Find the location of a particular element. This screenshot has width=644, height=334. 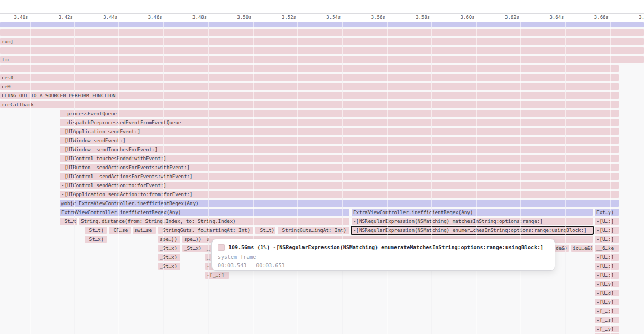

flame-bar: icu…e&) is located at coordinates (582, 248).